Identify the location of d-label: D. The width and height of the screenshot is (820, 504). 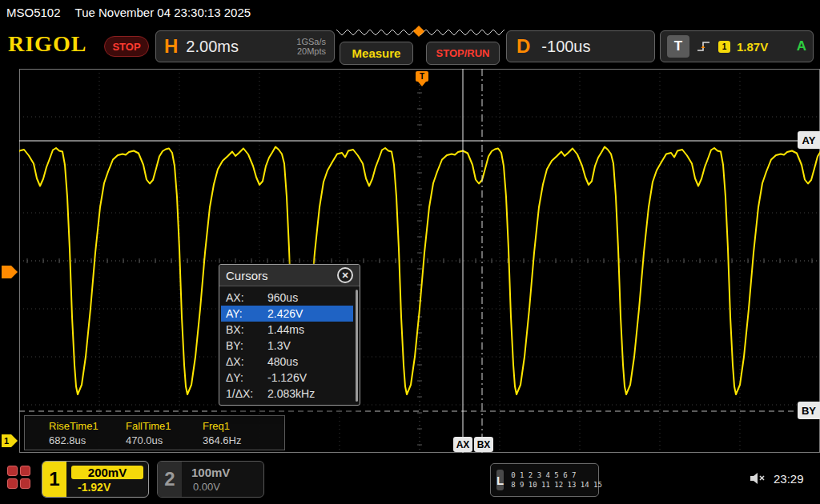
(524, 46).